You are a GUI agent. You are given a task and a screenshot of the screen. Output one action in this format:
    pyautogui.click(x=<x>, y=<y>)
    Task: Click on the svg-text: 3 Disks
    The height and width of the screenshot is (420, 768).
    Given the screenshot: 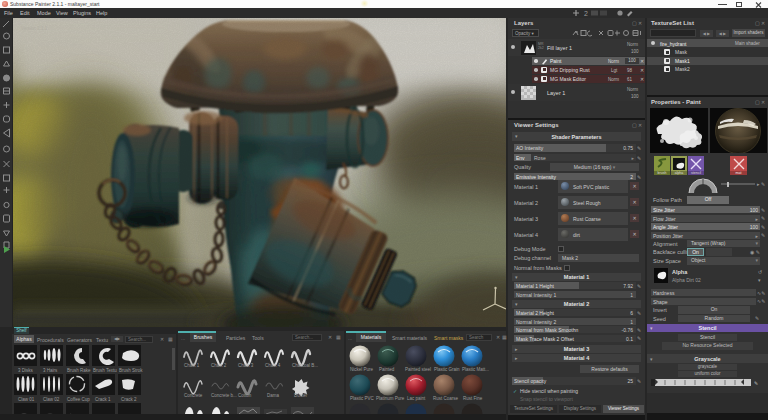 What is the action you would take?
    pyautogui.click(x=26, y=370)
    